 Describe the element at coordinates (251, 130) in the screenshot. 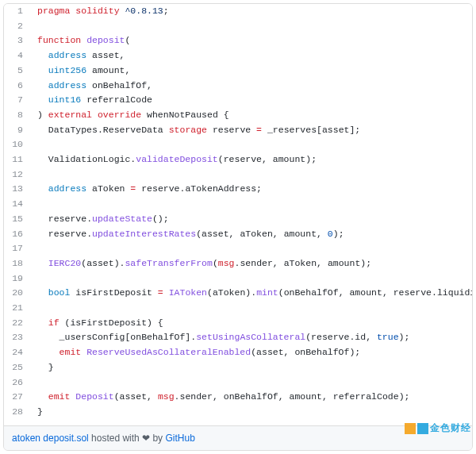

I see `line-content: DataTypes.ReserveData storage reserve = …` at that location.